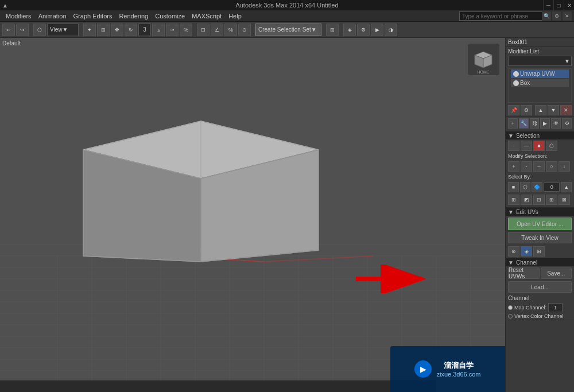 This screenshot has width=574, height=392. I want to click on menu-customize: Customize, so click(170, 16).